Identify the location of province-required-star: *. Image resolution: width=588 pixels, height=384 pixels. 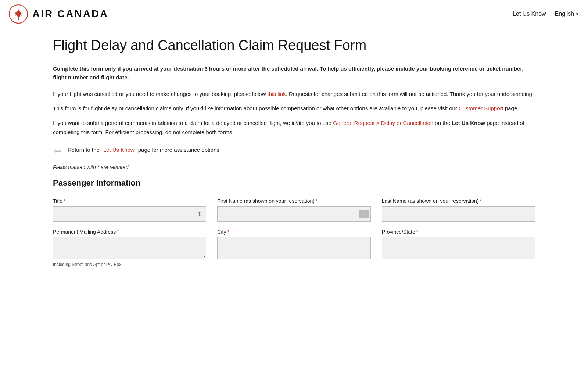
(417, 232).